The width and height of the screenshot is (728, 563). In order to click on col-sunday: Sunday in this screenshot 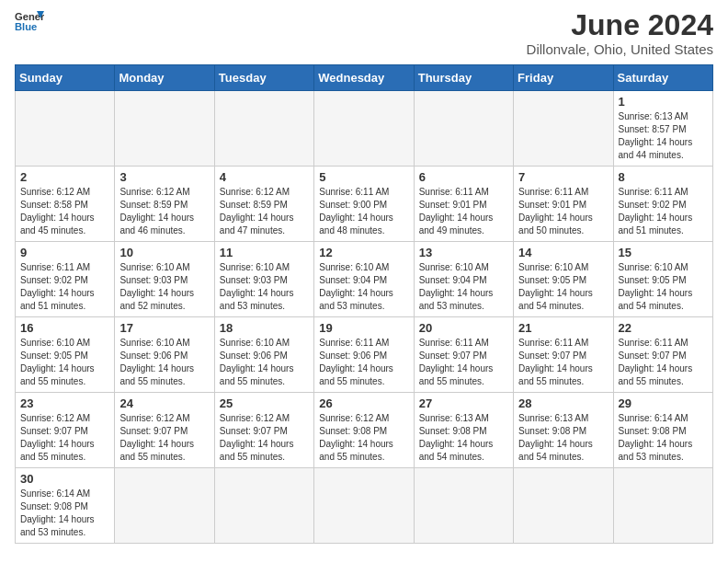, I will do `click(65, 78)`.